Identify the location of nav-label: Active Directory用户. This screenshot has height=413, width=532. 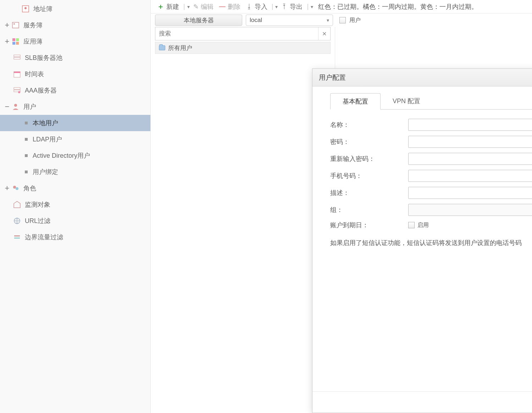
(61, 156).